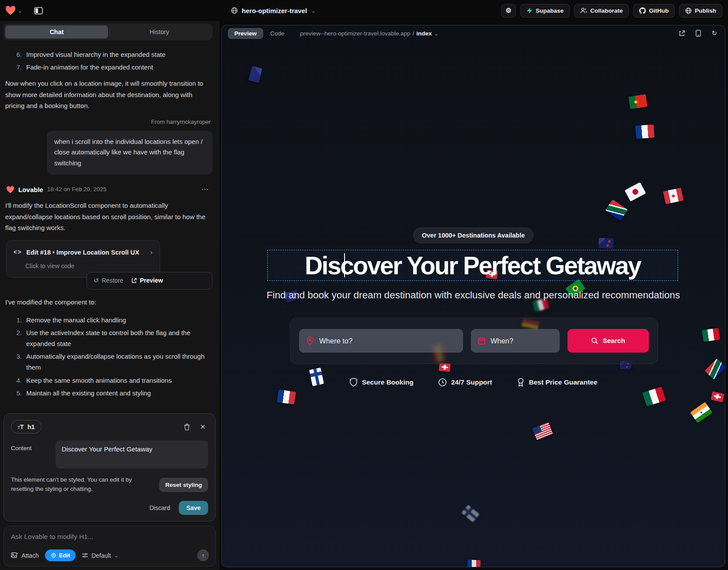 The image size is (728, 570). What do you see at coordinates (442, 382) in the screenshot?
I see `clock-icon` at bounding box center [442, 382].